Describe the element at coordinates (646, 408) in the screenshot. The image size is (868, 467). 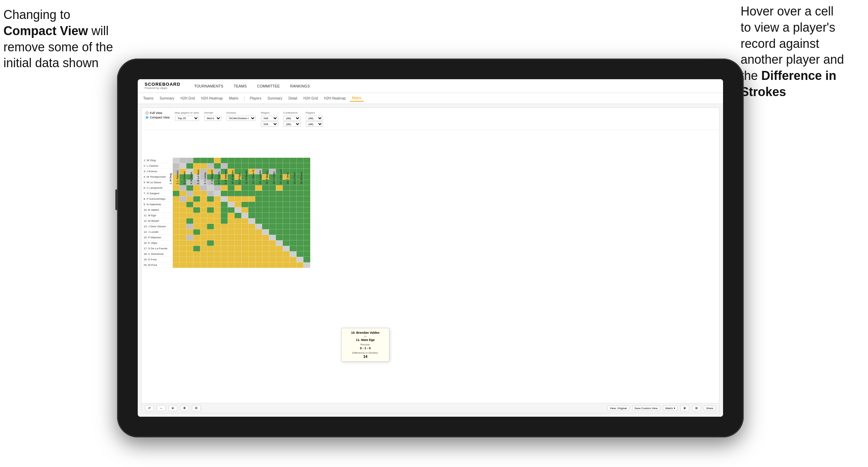
I see `save-custom-button: Save Custom View` at that location.